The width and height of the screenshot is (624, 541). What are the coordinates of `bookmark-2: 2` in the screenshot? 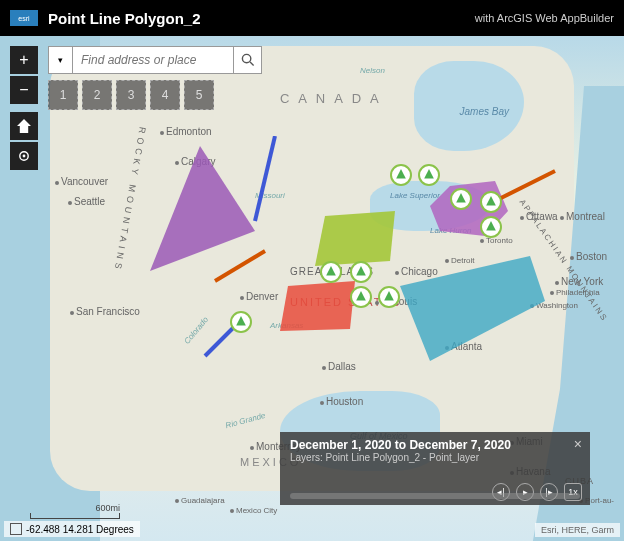 It's located at (97, 95).